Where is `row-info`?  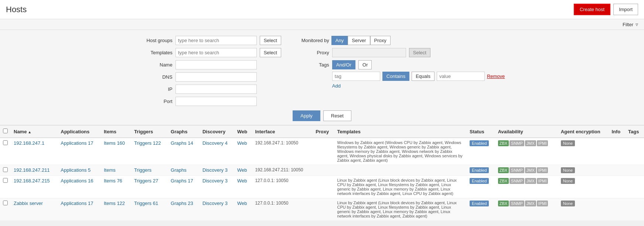
row-info is located at coordinates (617, 171).